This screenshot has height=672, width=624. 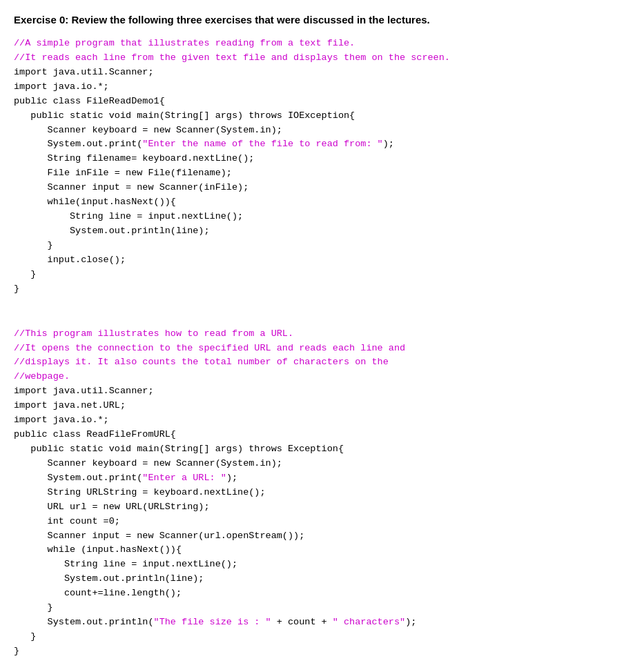 I want to click on comment-line: //This program illustrates how to read f…, so click(x=153, y=334).